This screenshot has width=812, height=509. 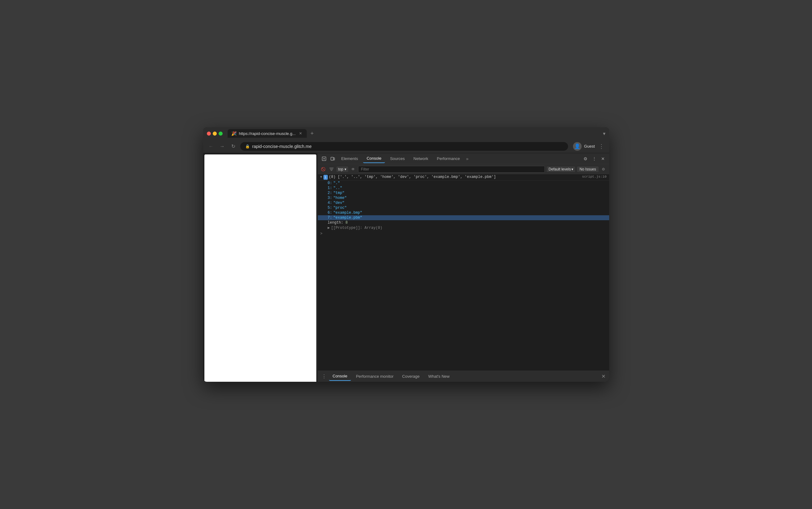 I want to click on index-label-3: 3:, so click(x=330, y=198).